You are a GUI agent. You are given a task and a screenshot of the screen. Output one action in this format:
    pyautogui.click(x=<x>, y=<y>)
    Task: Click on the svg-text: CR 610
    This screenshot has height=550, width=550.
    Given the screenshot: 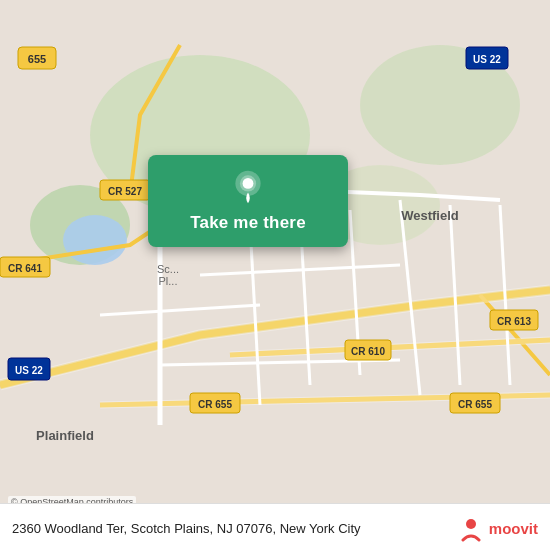 What is the action you would take?
    pyautogui.click(x=368, y=352)
    